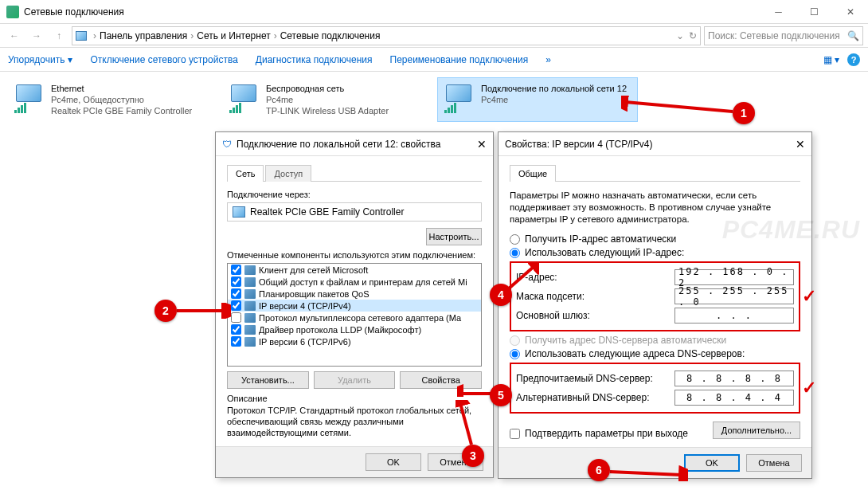  Describe the element at coordinates (779, 11) in the screenshot. I see `minimize-button: ─` at that location.